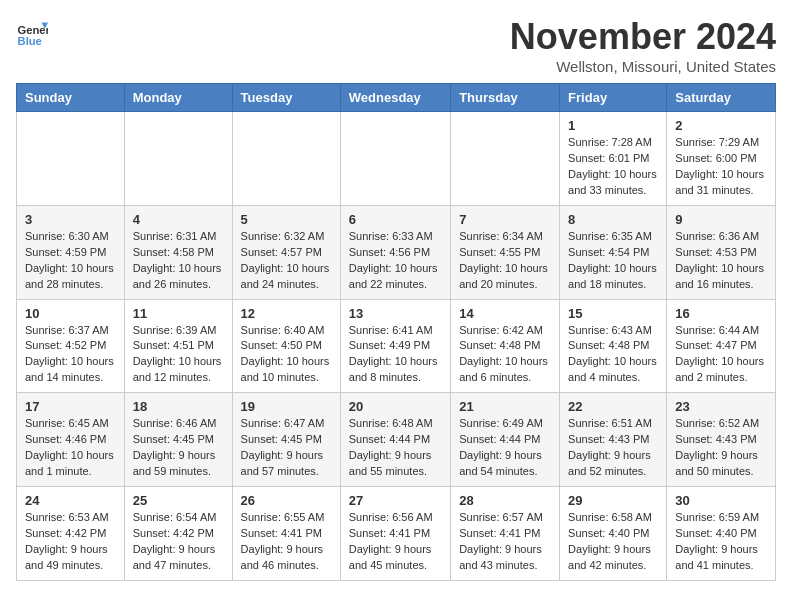 This screenshot has width=792, height=612. What do you see at coordinates (178, 500) in the screenshot?
I see `day-number: 25` at bounding box center [178, 500].